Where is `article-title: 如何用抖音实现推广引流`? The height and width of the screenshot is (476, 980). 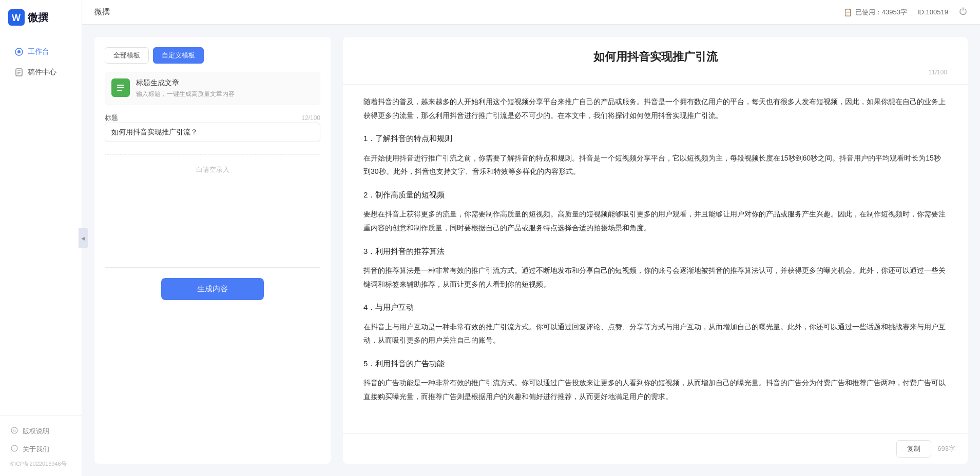
article-title: 如何用抖音实现推广引流 is located at coordinates (656, 57).